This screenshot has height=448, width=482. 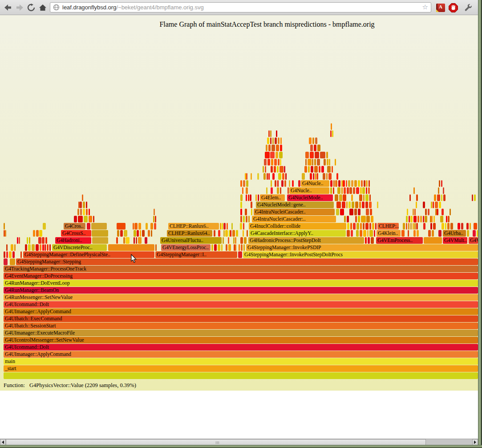 What do you see at coordinates (388, 226) in the screenshot?
I see `flame-frame: CLHEP:..` at bounding box center [388, 226].